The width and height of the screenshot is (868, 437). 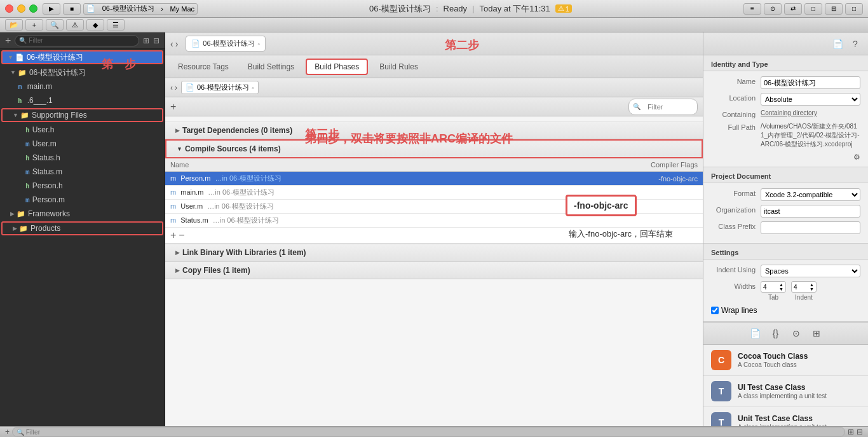 I want to click on tab-resource-tags: Resource Tags, so click(x=203, y=67).